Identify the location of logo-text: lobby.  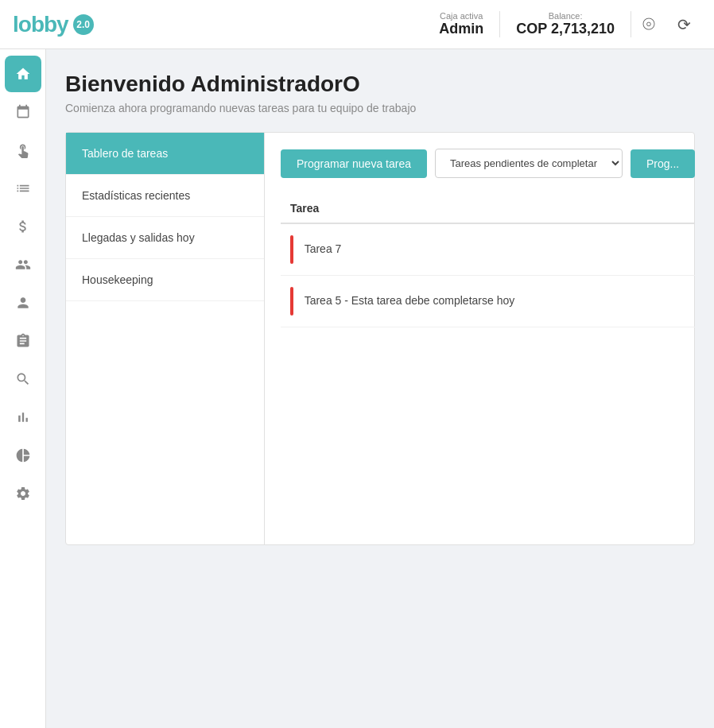
(41, 25).